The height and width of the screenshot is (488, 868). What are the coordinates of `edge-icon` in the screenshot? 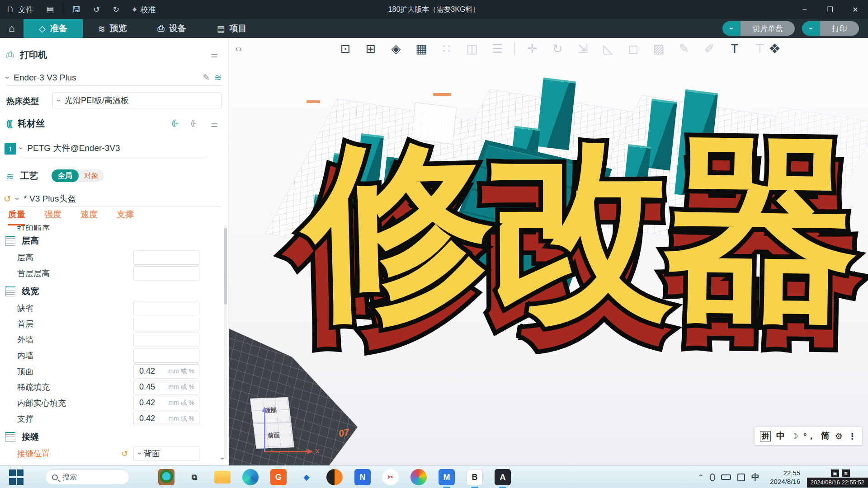 It's located at (250, 477).